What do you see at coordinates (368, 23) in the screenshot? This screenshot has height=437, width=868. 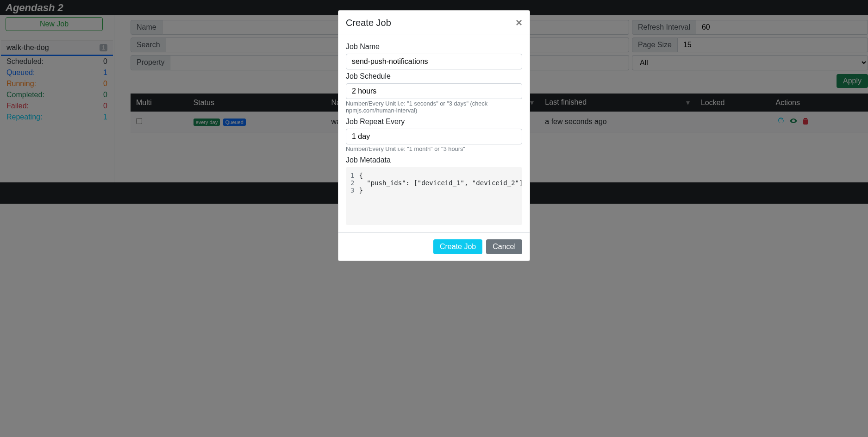 I see `modal-title: Create Job` at bounding box center [368, 23].